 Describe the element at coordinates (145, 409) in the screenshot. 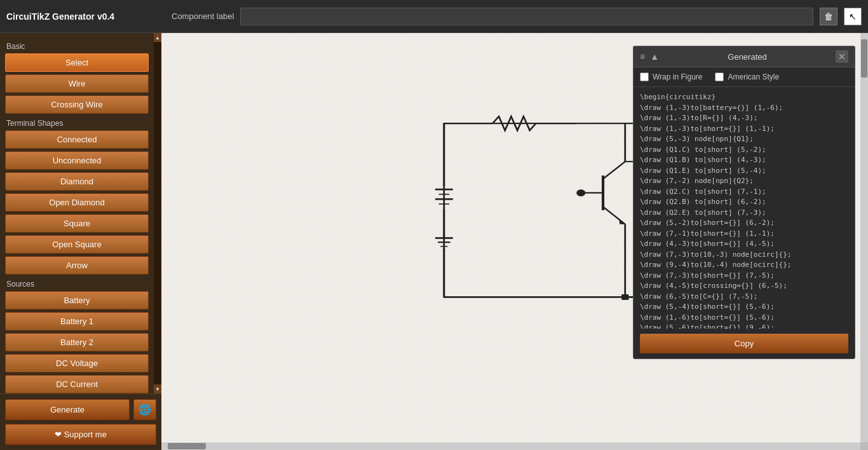

I see `globe-button: 🌐` at that location.